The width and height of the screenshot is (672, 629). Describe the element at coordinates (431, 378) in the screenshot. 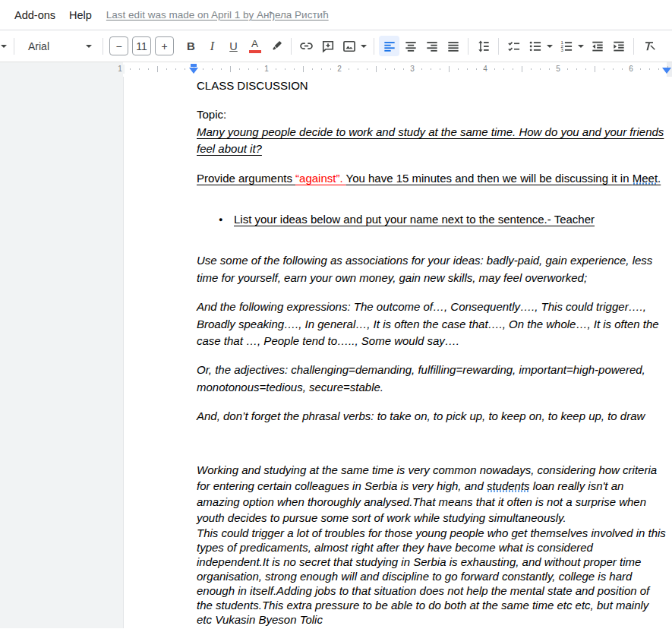

I see `doc-paragraph: Or, the adjectives: challenging=demandin…` at that location.